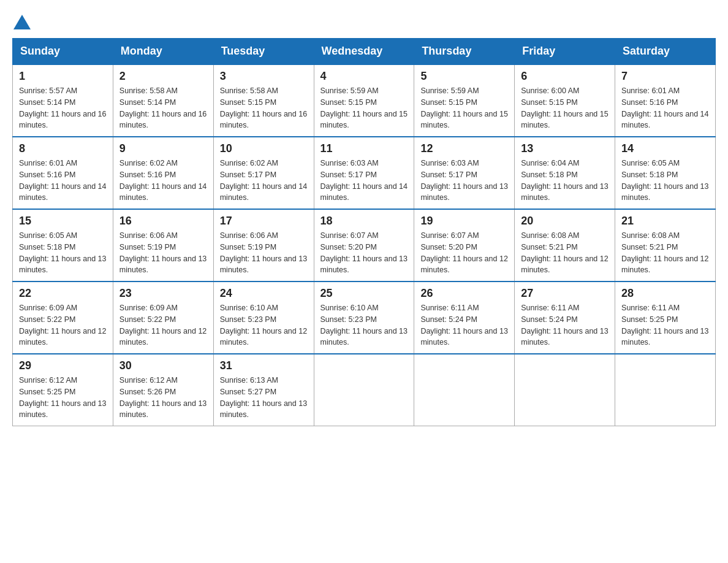 Image resolution: width=728 pixels, height=563 pixels. What do you see at coordinates (264, 148) in the screenshot?
I see `day-number: 10` at bounding box center [264, 148].